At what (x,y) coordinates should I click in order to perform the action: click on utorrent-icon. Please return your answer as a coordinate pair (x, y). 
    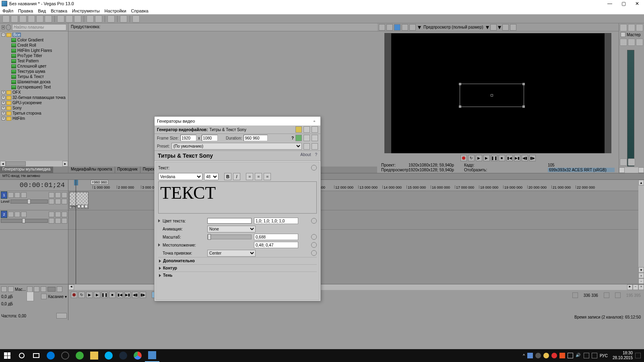
    Looking at the image, I should click on (80, 356).